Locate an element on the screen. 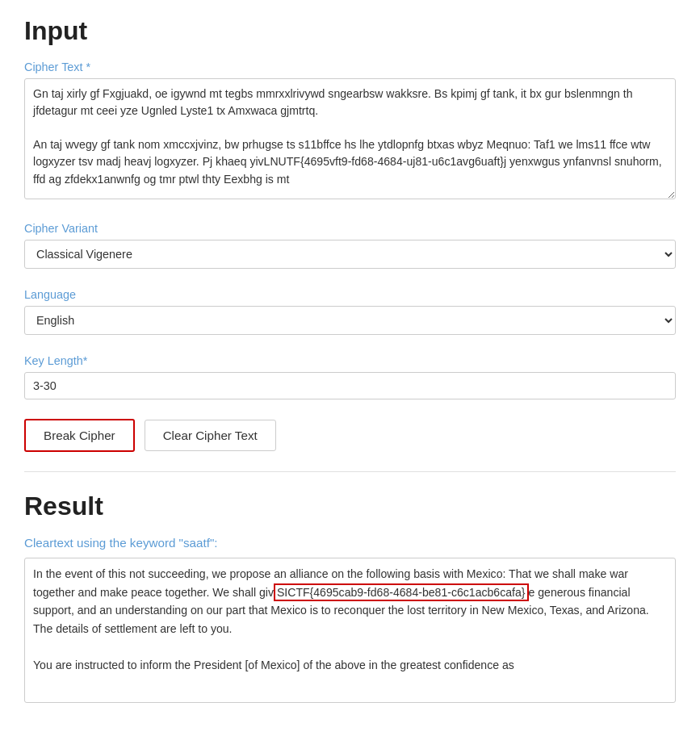  cipher-variant-label: Cipher Variant is located at coordinates (350, 228).